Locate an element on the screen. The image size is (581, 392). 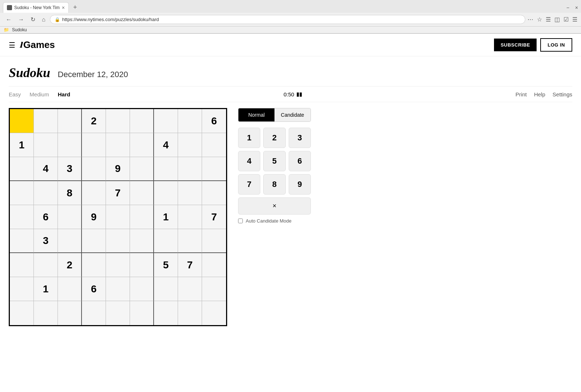
help-link: Help is located at coordinates (540, 95).